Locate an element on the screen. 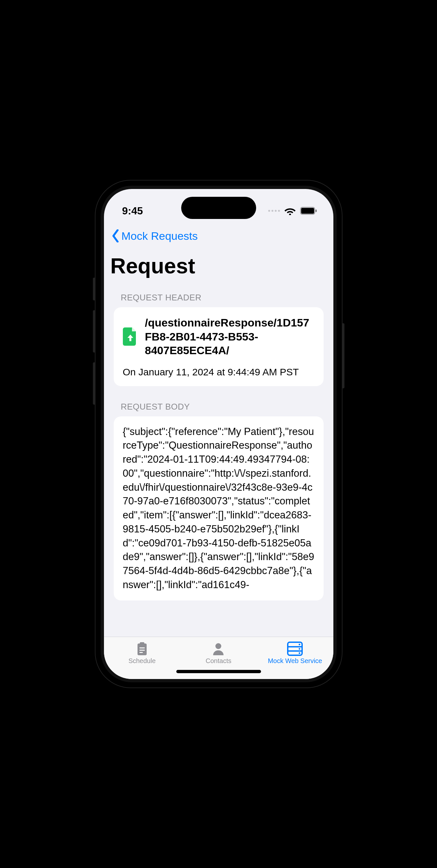 The height and width of the screenshot is (868, 437). file-upload-icon is located at coordinates (130, 337).